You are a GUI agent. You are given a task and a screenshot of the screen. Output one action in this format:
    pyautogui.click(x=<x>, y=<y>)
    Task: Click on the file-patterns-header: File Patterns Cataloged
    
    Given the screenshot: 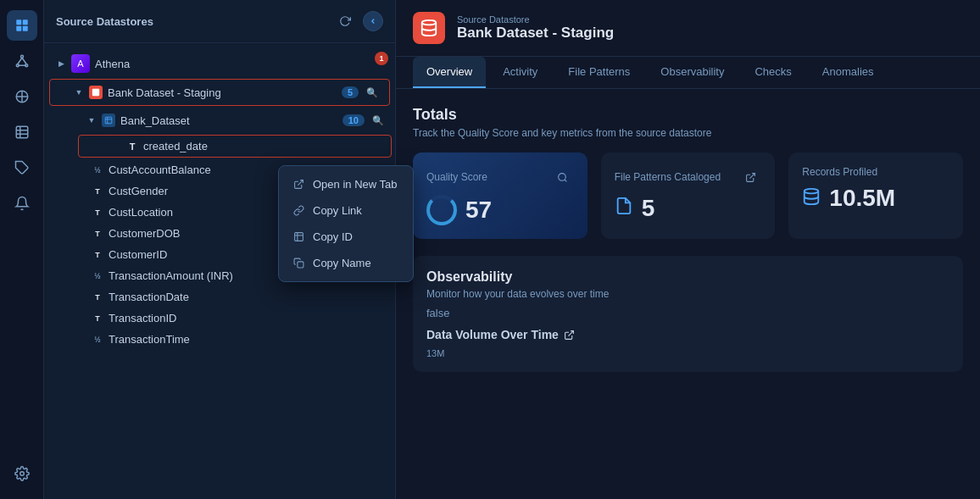 What is the action you would take?
    pyautogui.click(x=688, y=177)
    